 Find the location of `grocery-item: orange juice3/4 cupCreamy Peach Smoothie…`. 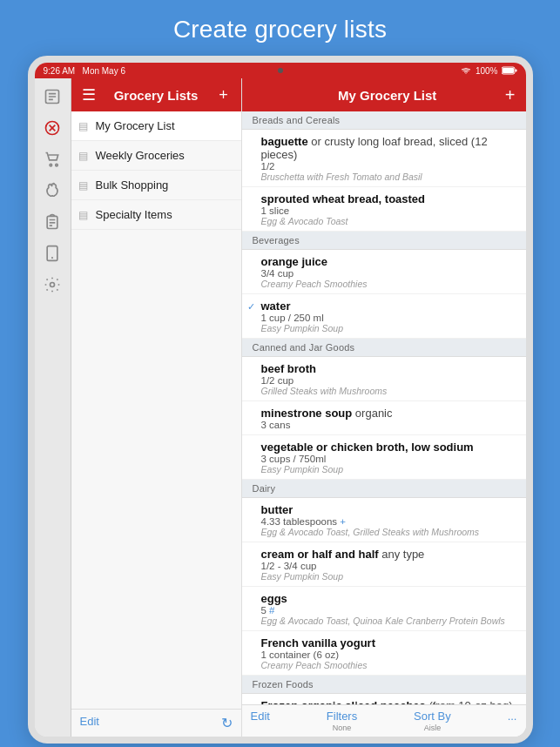

grocery-item: orange juice3/4 cupCreamy Peach Smoothie… is located at coordinates (384, 272).